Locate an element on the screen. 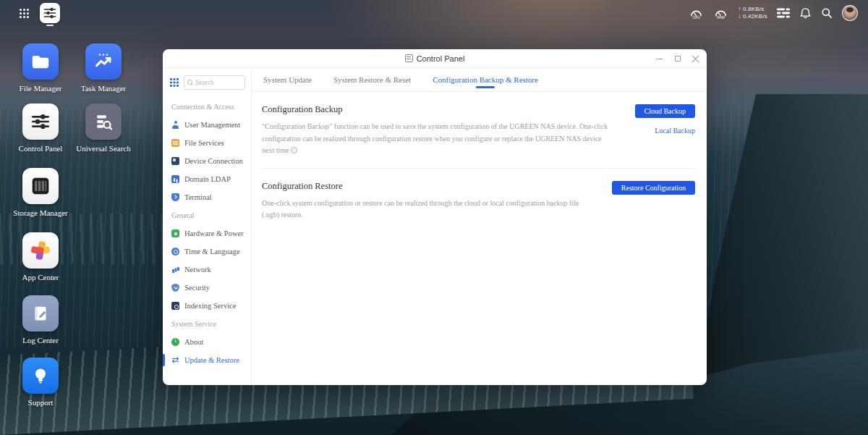 The height and width of the screenshot is (435, 868). storage-manager-icon is located at coordinates (41, 186).